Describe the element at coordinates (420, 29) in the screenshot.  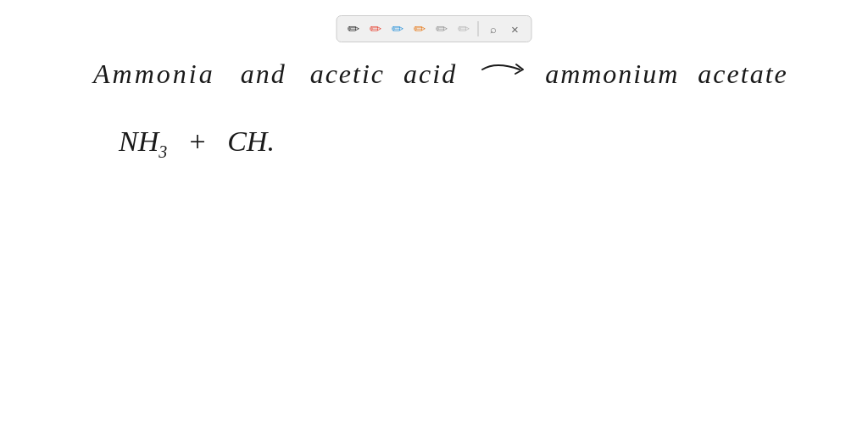
I see `pencil-orange-tool: ✏` at that location.